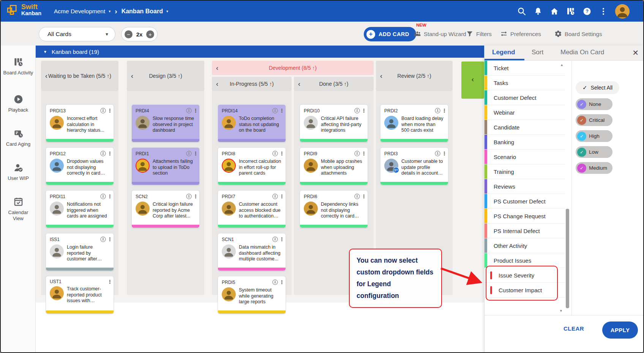 The image size is (644, 353). What do you see at coordinates (80, 295) in the screenshot?
I see `kanban-card: UST1 ⋮ Track customer-reported pr` at bounding box center [80, 295].